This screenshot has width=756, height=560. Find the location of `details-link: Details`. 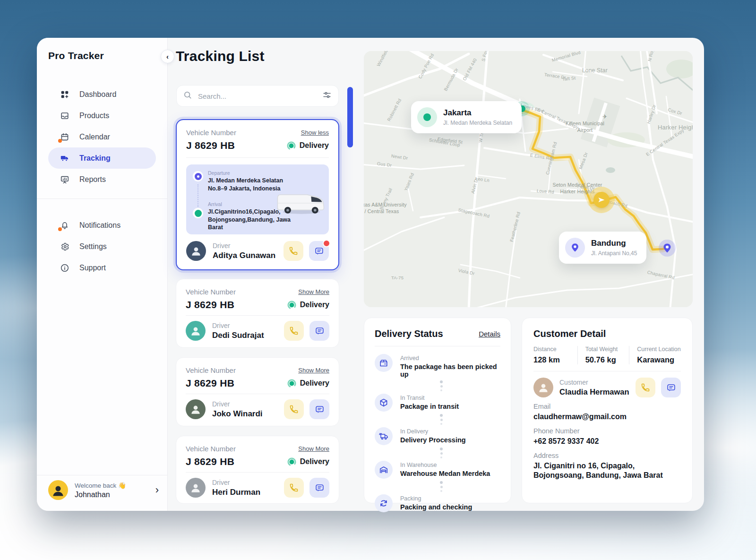

details-link: Details is located at coordinates (490, 334).